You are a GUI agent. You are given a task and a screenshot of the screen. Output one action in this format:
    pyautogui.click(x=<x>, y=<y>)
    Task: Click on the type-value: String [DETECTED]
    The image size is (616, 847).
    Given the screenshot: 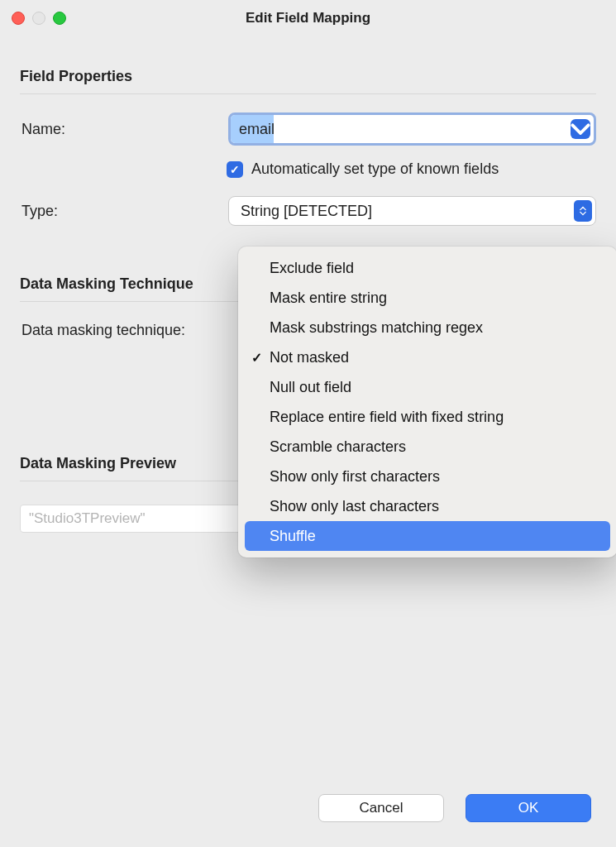 What is the action you would take?
    pyautogui.click(x=306, y=212)
    